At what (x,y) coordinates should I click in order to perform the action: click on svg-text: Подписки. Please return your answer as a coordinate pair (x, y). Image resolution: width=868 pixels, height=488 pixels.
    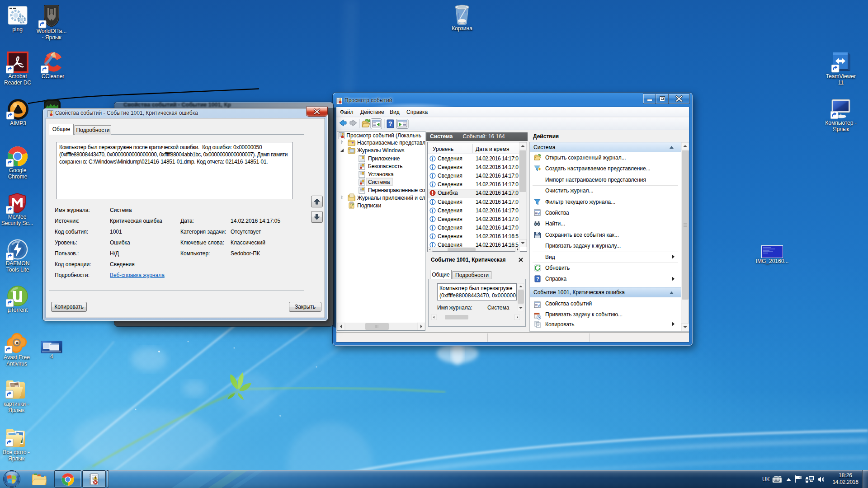
    Looking at the image, I should click on (369, 206).